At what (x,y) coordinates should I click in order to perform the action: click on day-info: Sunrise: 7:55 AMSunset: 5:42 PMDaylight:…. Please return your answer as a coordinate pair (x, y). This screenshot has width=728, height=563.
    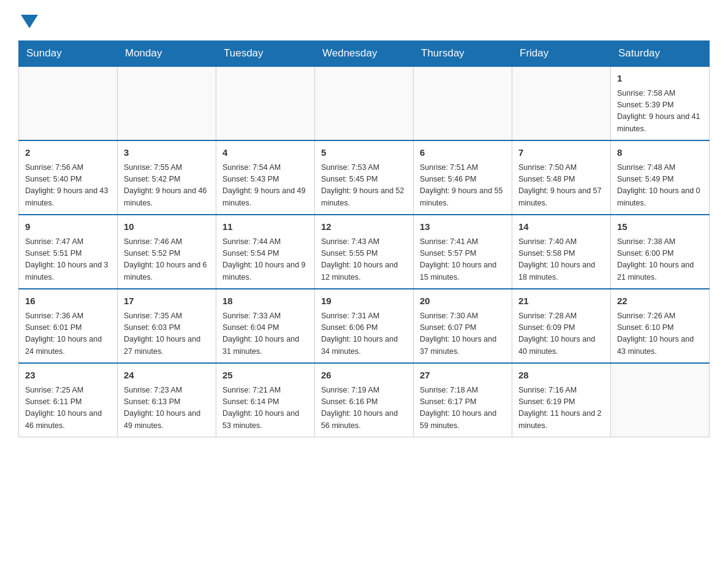
    Looking at the image, I should click on (167, 186).